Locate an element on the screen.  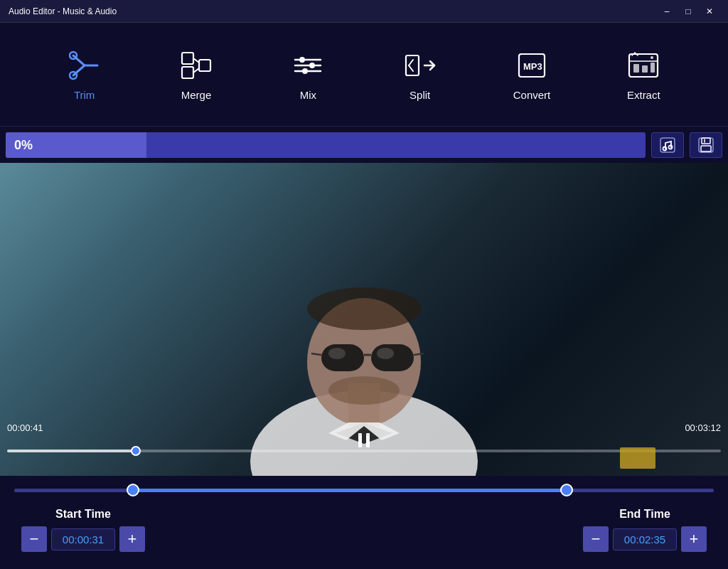
range-handle-right is located at coordinates (567, 490).